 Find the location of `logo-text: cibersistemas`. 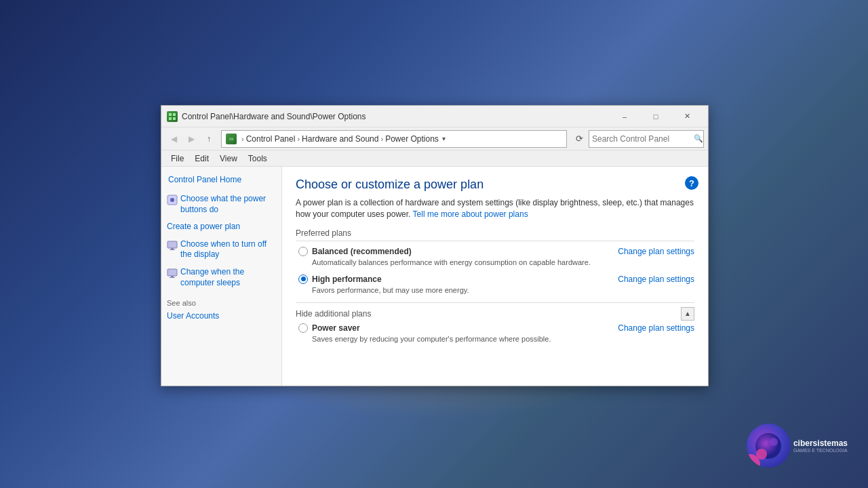

logo-text: cibersistemas is located at coordinates (821, 443).